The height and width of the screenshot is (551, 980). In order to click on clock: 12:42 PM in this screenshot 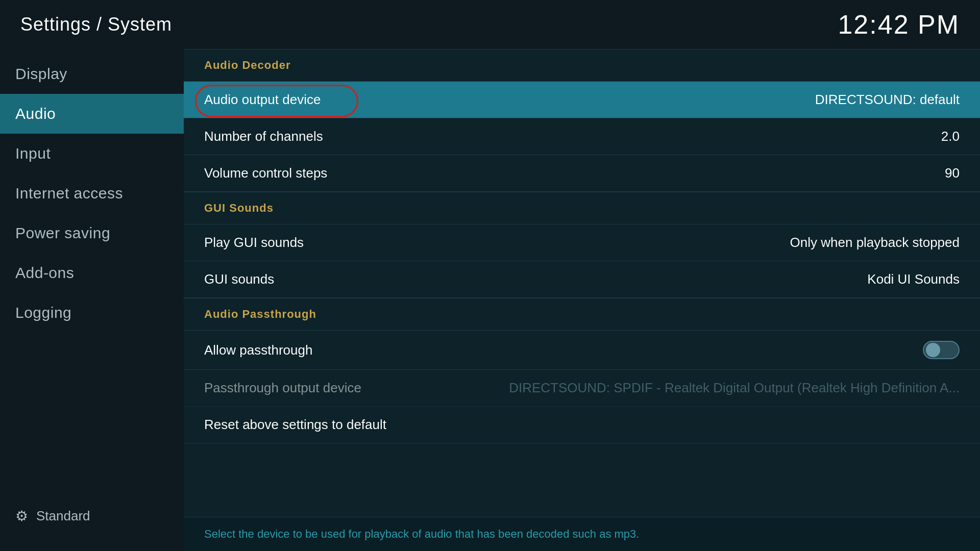, I will do `click(898, 24)`.